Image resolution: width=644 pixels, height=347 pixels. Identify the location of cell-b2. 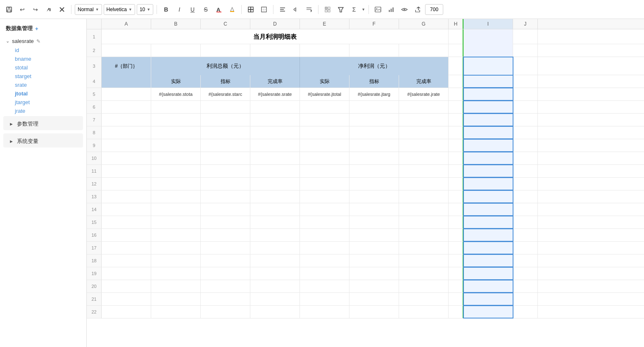
(176, 50).